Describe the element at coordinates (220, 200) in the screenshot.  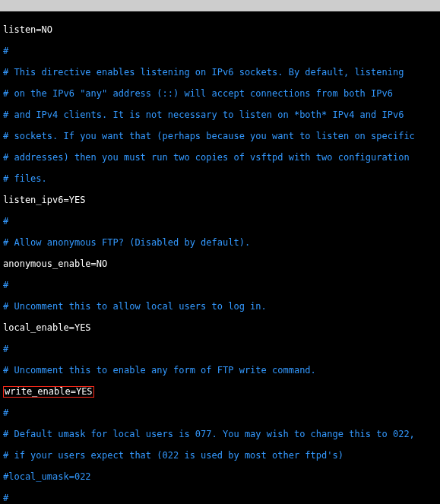
I see `config-line: listen_ipv6=YES` at that location.